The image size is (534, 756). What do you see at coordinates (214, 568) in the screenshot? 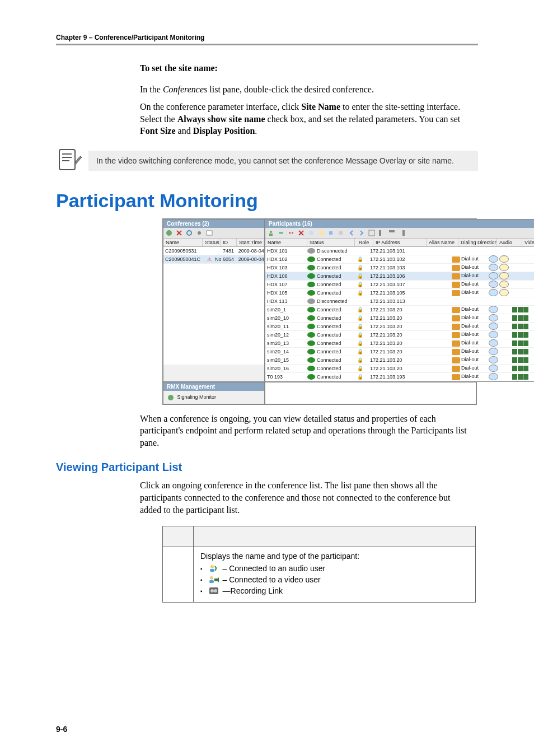
I see `audio-user-icon` at bounding box center [214, 568].